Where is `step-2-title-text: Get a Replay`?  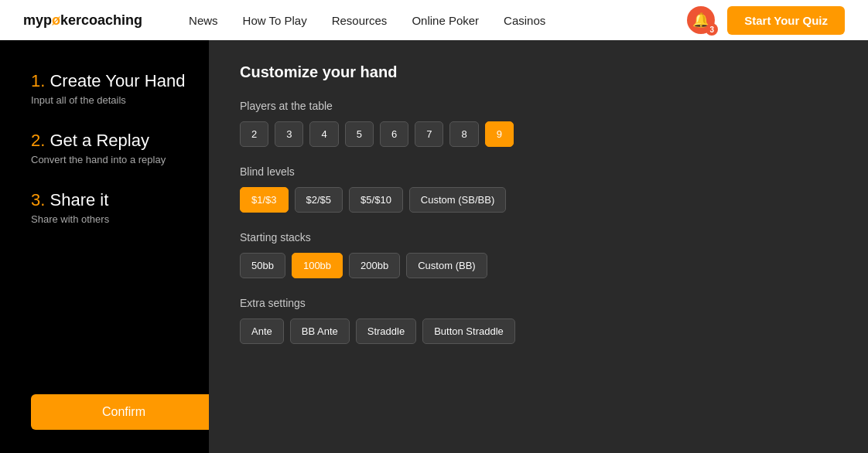 step-2-title-text: Get a Replay is located at coordinates (99, 141).